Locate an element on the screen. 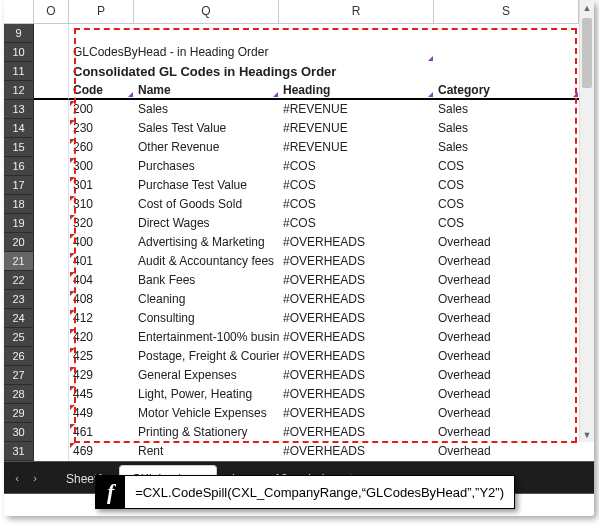 The image size is (599, 526). cell-code: 200 is located at coordinates (102, 110).